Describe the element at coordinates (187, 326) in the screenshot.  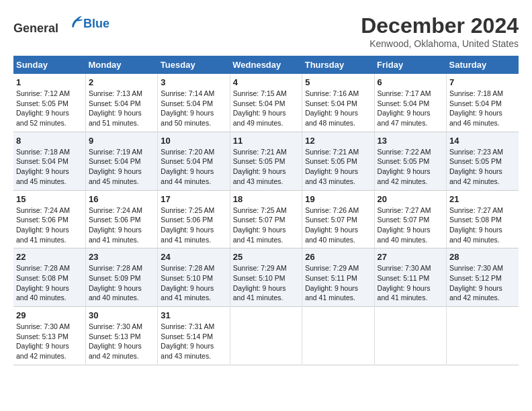
I see `sunrise-text: Sunrise: 7:31 AM` at that location.